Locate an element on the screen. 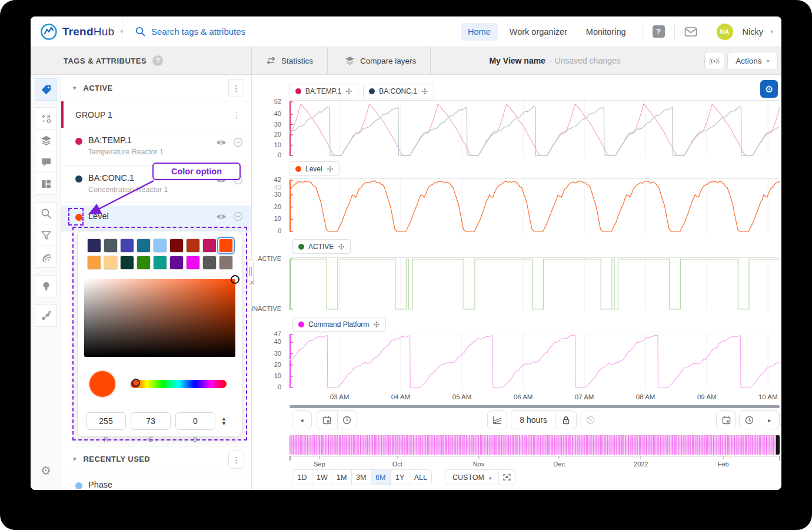  legend-chip-ba-conc-1: BA:CONC.1 is located at coordinates (399, 91).